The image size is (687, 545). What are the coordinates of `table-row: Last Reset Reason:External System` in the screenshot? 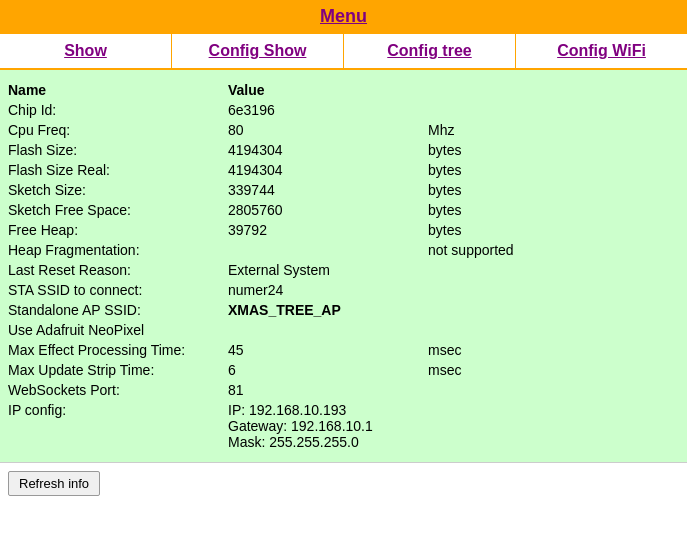 It's located at (344, 270).